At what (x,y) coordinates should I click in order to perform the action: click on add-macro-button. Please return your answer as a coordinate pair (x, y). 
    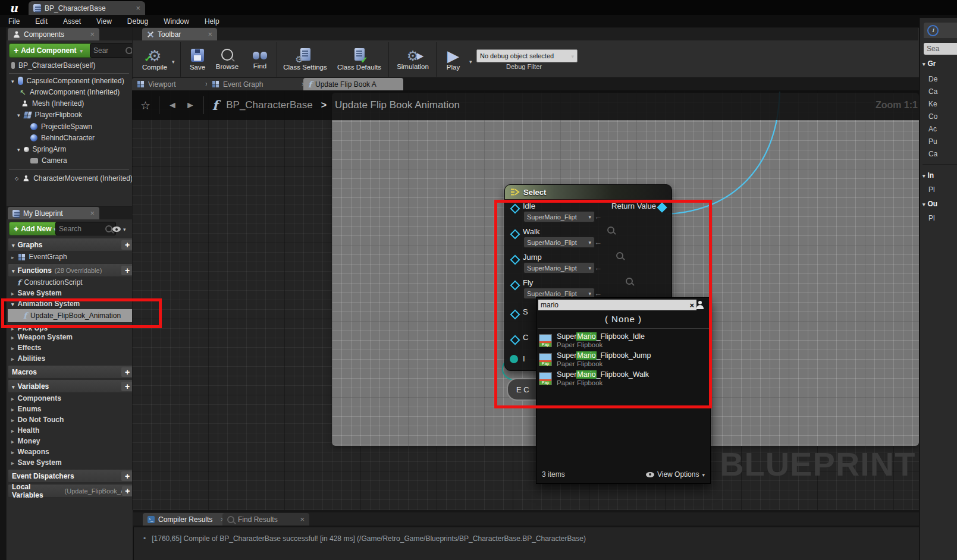
    Looking at the image, I should click on (127, 372).